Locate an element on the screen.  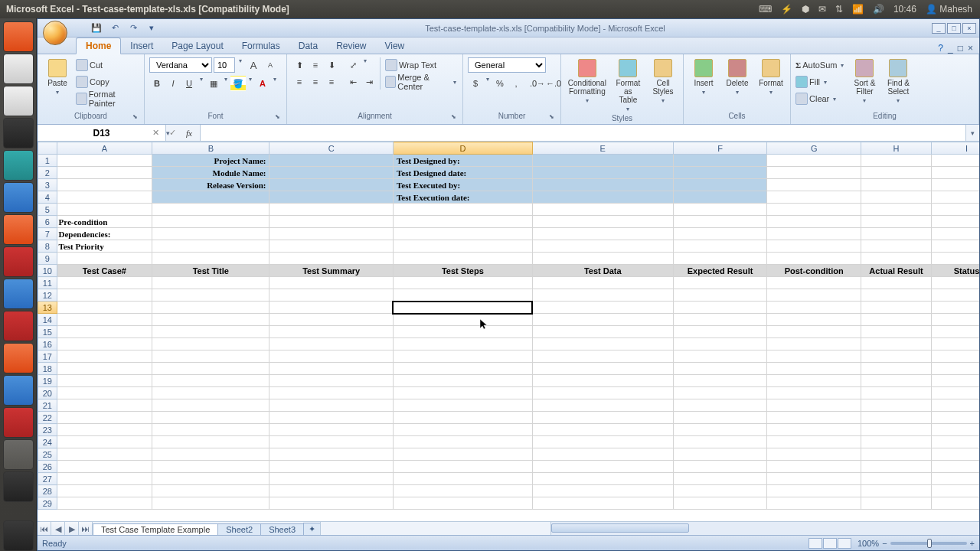
maximize-button: □ is located at coordinates (954, 28).